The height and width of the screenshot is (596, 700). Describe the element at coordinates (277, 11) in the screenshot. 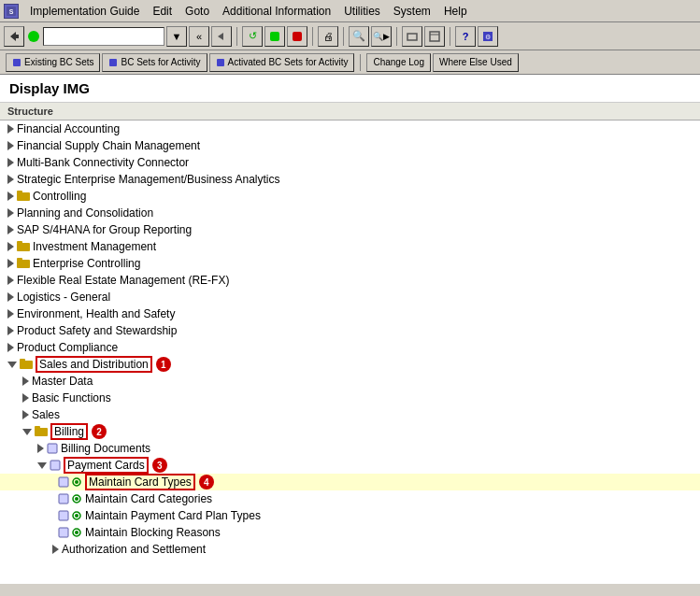

I see `menu-additional-information: Additional Information` at that location.